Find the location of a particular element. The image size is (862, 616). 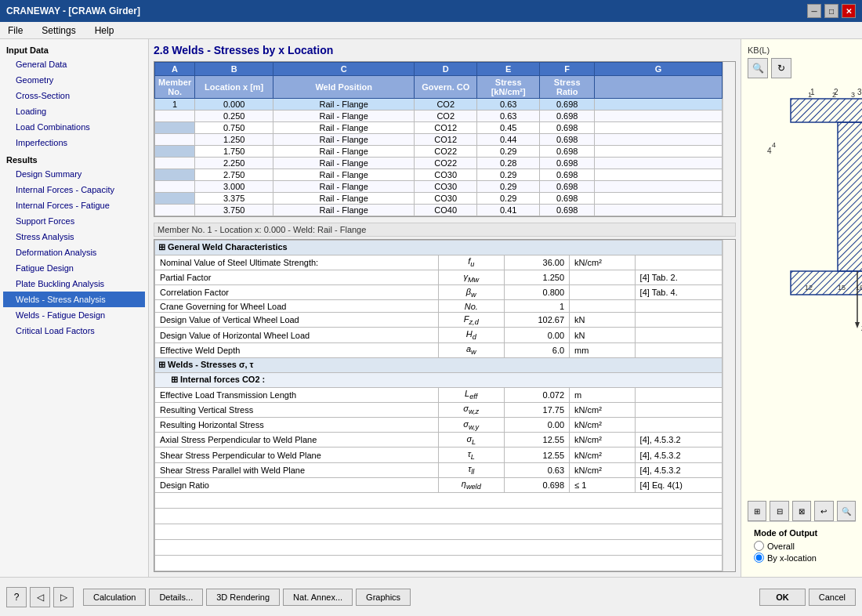

detail-row: Design Ratio ηweld 0.698 ≤ 1 [4] Eq. 4(1… is located at coordinates (439, 484).